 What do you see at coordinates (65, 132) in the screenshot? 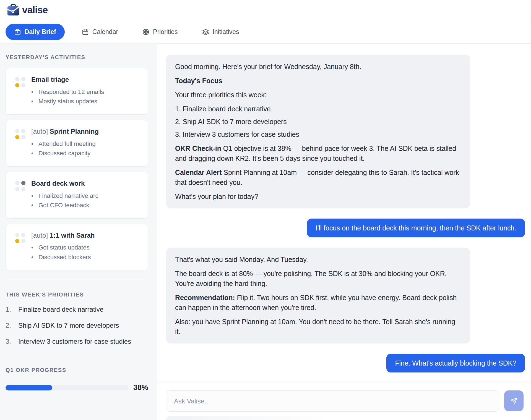
I see `activity-title: [auto] Sprint Planning` at bounding box center [65, 132].